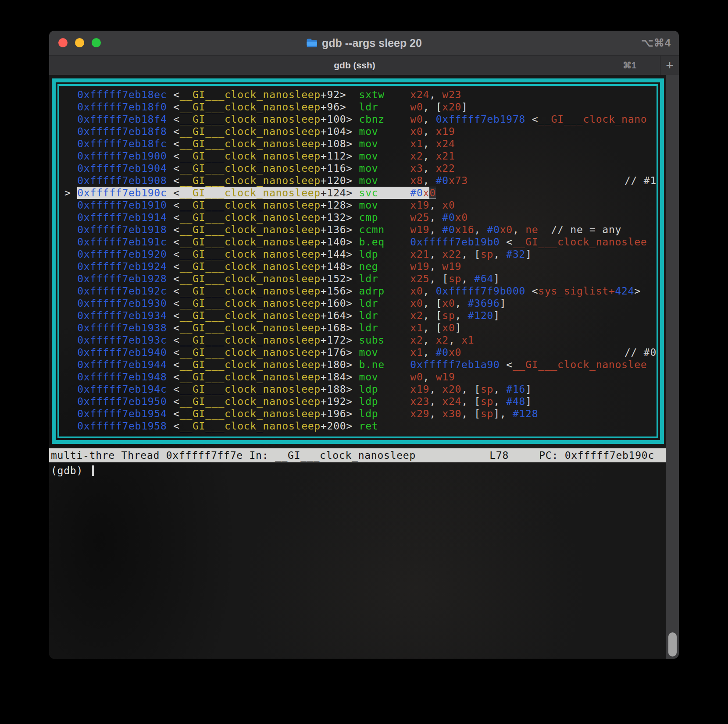 This screenshot has height=724, width=728. Describe the element at coordinates (360, 217) in the screenshot. I see `asm-line: 0xfffff7eb1914 <__GI___clock_nanosleep+1…` at that location.